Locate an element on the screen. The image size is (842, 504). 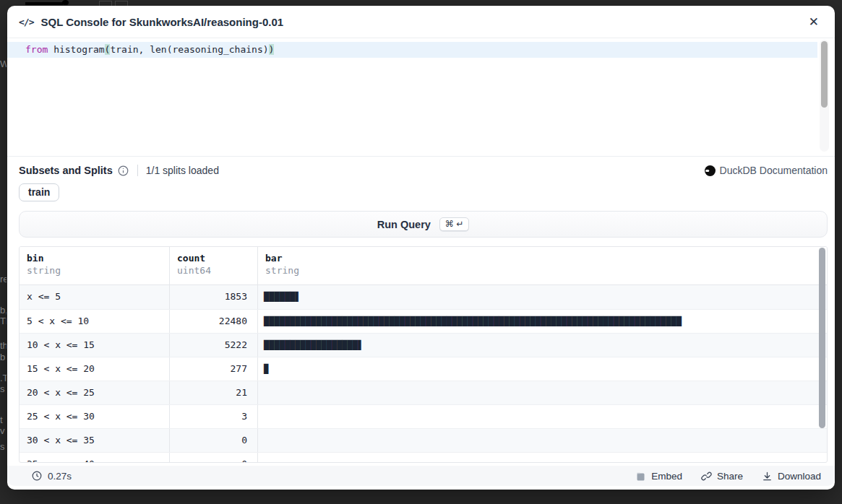
column-name: bin is located at coordinates (94, 258).